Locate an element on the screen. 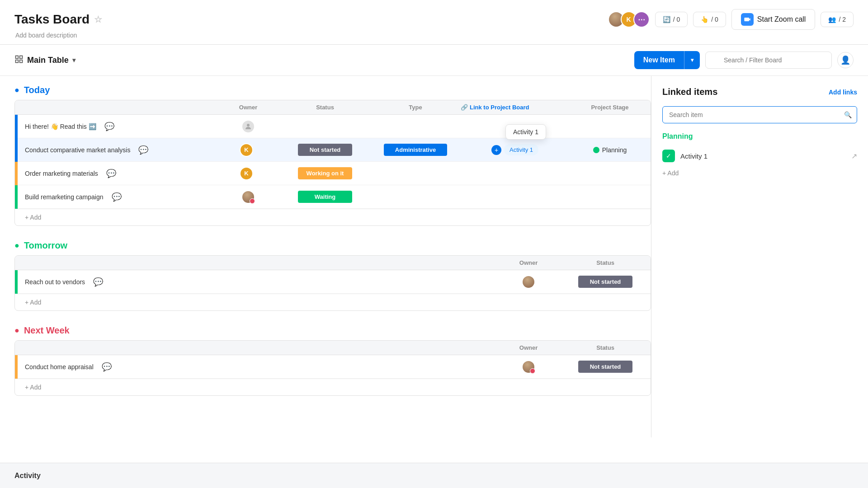  add-row-nextweek: + Add is located at coordinates (333, 387).